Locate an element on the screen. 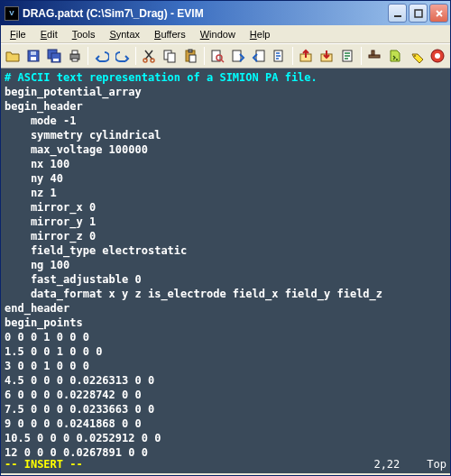 The width and height of the screenshot is (451, 476). menu-buffers: Buffers is located at coordinates (170, 34).